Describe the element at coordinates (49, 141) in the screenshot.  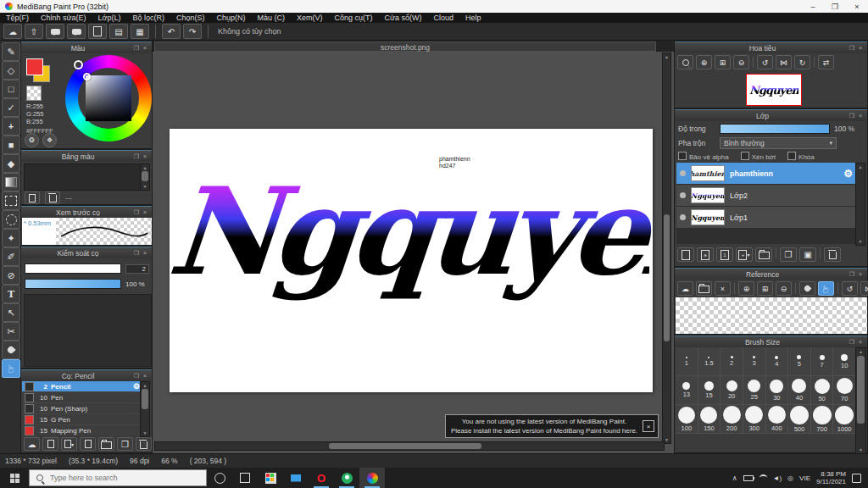
I see `palette-transfer-button: ❖` at that location.